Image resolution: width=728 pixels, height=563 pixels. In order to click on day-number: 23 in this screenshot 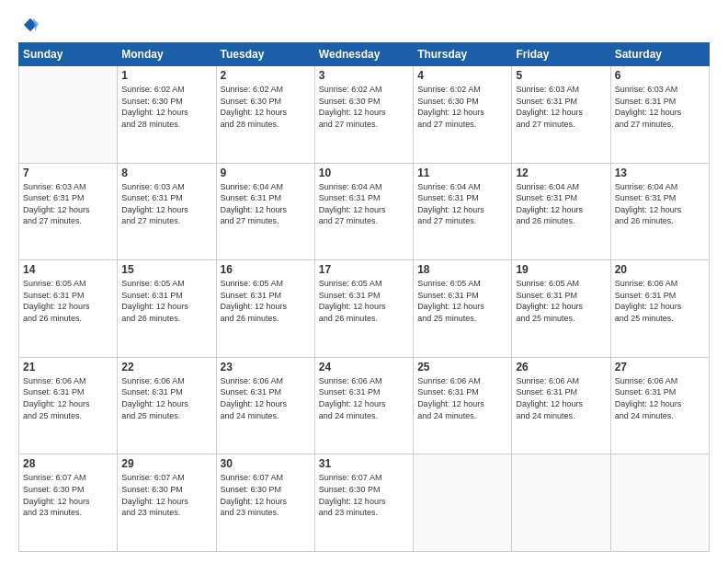, I will do `click(266, 367)`.